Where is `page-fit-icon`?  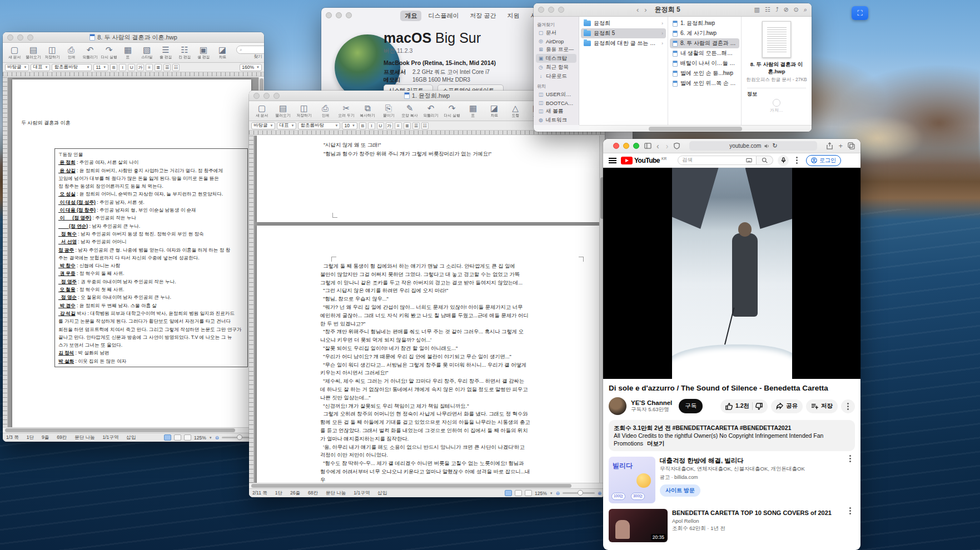 page-fit-icon is located at coordinates (188, 438).